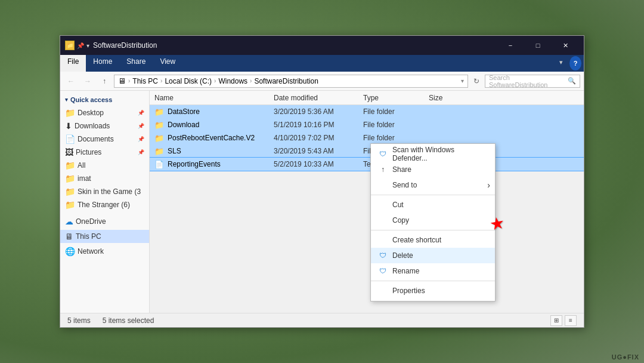  What do you see at coordinates (174, 151) in the screenshot?
I see `file-name: SLS` at bounding box center [174, 151].